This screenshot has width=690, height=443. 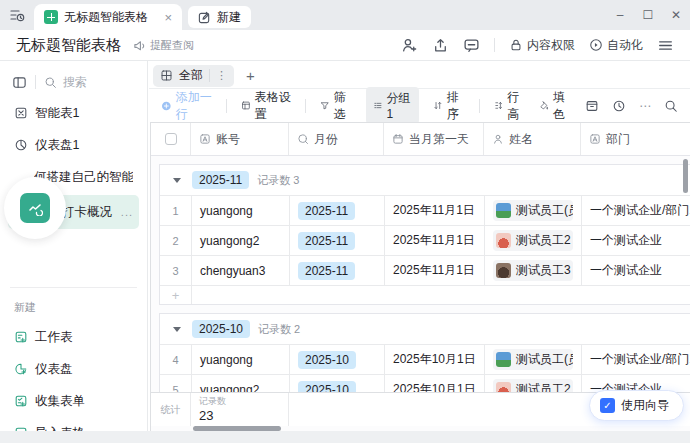 What do you see at coordinates (74, 401) in the screenshot?
I see `sidebar-new-form: 收集表单` at bounding box center [74, 401].